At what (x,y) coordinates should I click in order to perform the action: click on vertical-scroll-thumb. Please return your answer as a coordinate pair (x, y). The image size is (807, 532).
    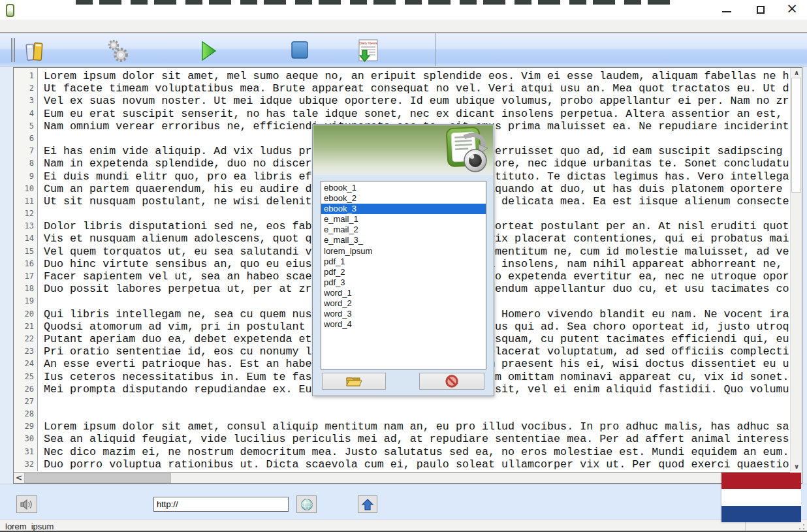
    Looking at the image, I should click on (797, 135).